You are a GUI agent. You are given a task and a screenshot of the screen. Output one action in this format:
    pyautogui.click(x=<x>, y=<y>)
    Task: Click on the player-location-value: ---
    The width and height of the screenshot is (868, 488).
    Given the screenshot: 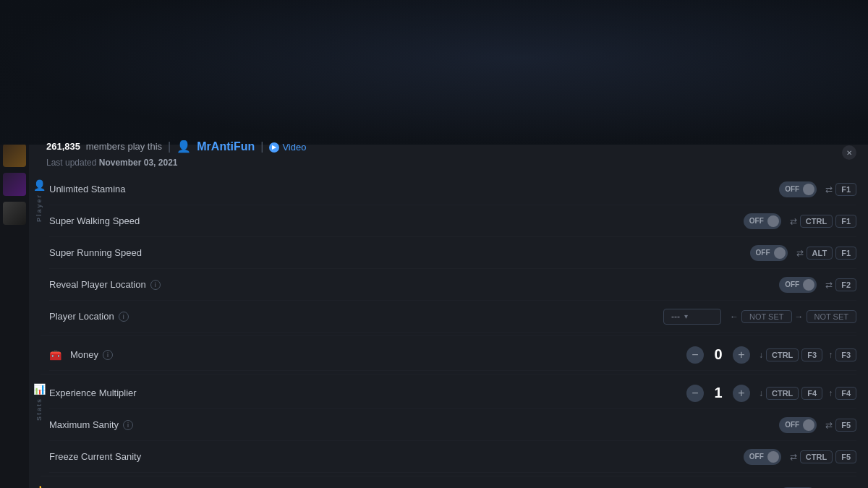 What is the action you would take?
    pyautogui.click(x=676, y=317)
    